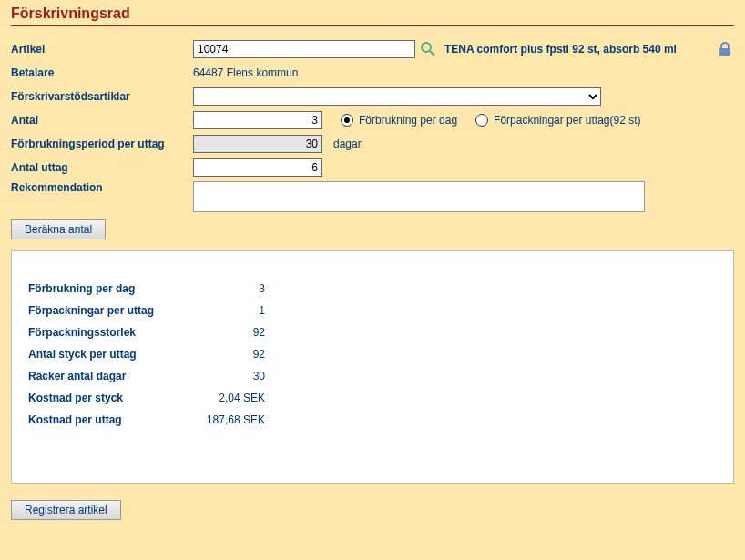 This screenshot has height=560, width=745. Describe the element at coordinates (372, 510) in the screenshot. I see `bottom-actions: Registrera artikel` at that location.